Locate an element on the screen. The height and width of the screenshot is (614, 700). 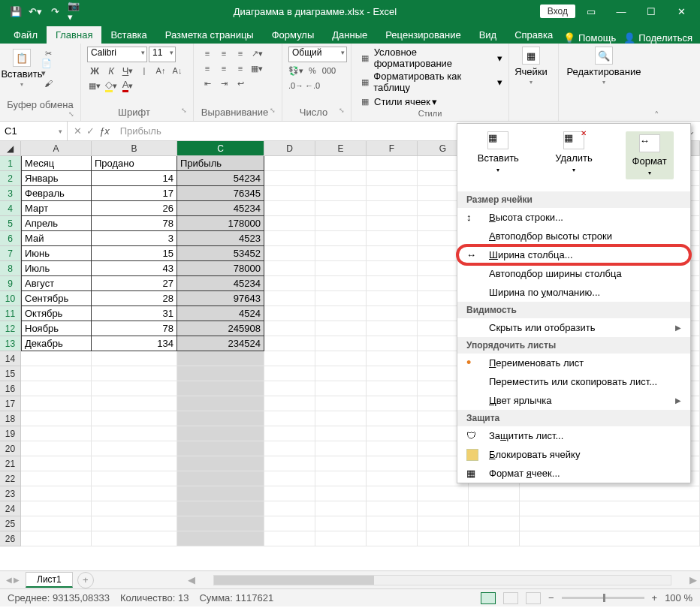
cell-C24 is located at coordinates (221, 509).